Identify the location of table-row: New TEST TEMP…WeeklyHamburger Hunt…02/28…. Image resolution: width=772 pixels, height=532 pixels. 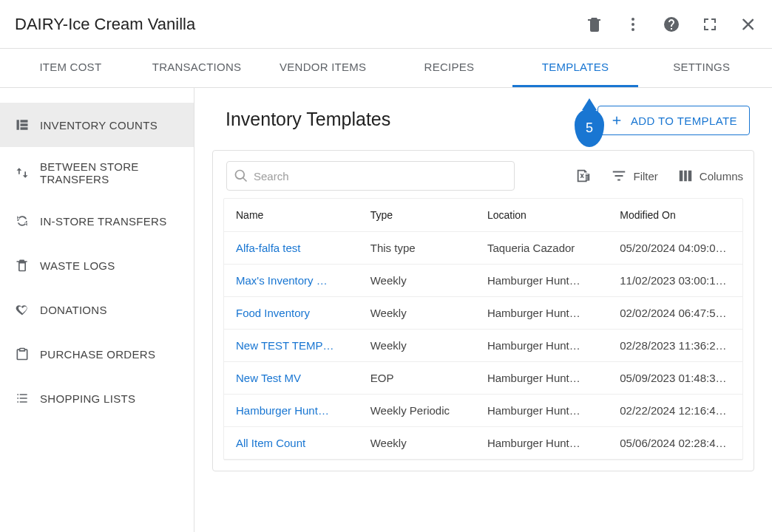
(484, 346).